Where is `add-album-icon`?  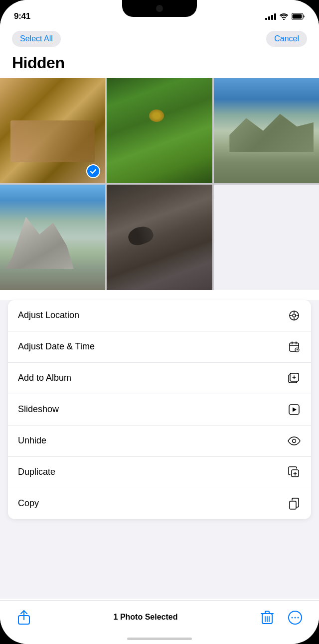 add-album-icon is located at coordinates (294, 378).